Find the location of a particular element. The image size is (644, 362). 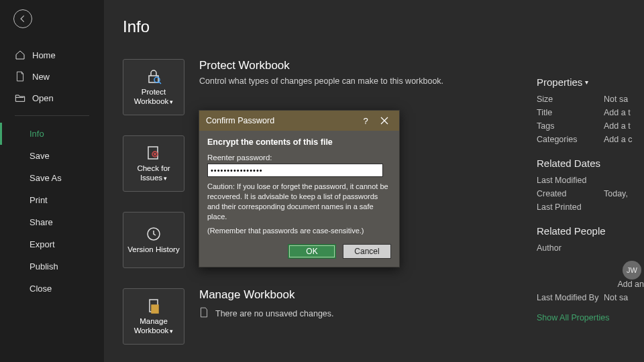

nav-label: Open is located at coordinates (43, 98).